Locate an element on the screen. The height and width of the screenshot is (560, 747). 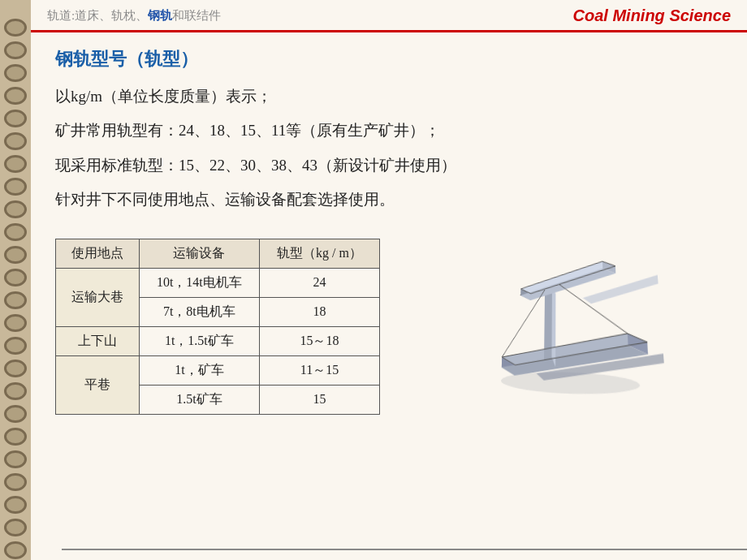
table-cell-rail-2: 15～18 is located at coordinates (319, 341).